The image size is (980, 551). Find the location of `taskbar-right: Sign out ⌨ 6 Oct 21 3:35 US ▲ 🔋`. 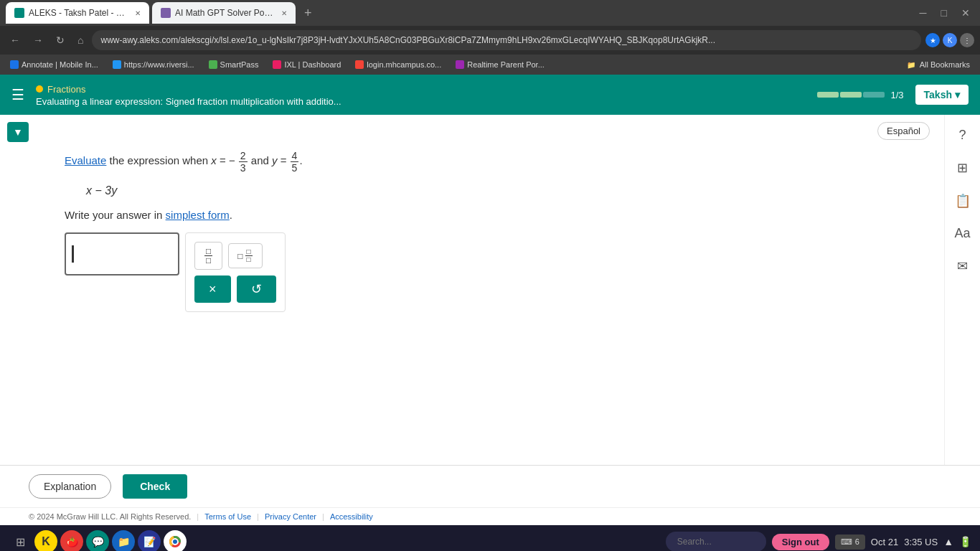

taskbar-right: Sign out ⌨ 6 Oct 21 3:35 US ▲ 🔋 is located at coordinates (872, 542).